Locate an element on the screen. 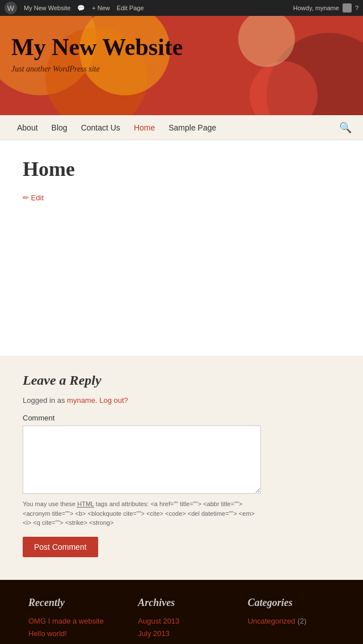  wp-logo-icon: W is located at coordinates (11, 8).